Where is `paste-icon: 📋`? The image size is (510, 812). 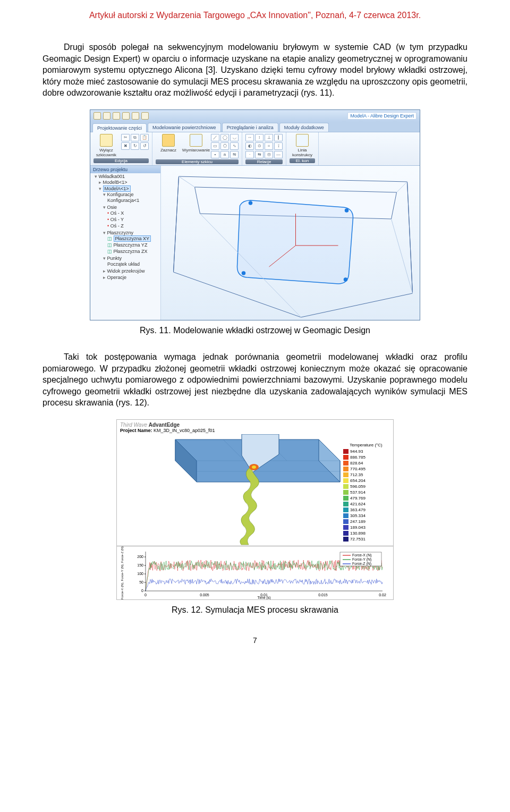
paste-icon: 📋 is located at coordinates (144, 138).